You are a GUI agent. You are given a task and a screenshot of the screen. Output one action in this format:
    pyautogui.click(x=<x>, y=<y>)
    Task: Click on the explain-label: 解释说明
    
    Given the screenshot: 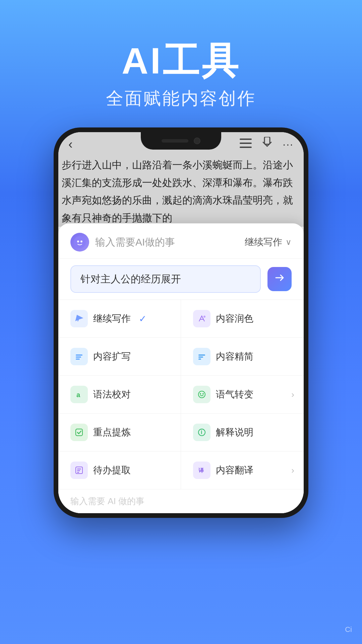 What is the action you would take?
    pyautogui.click(x=235, y=432)
    